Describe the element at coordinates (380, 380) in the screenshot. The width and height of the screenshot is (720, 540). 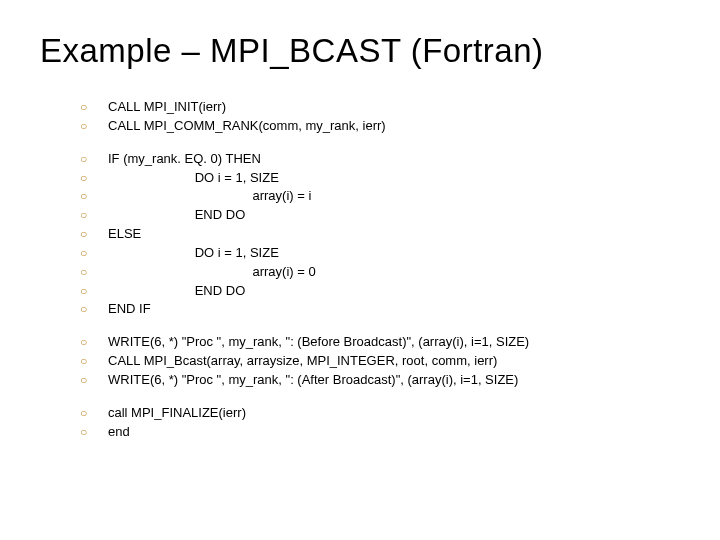
I see `code-line: ○WRITE(6, *) "Proc ", my_rank, ": (After…` at that location.